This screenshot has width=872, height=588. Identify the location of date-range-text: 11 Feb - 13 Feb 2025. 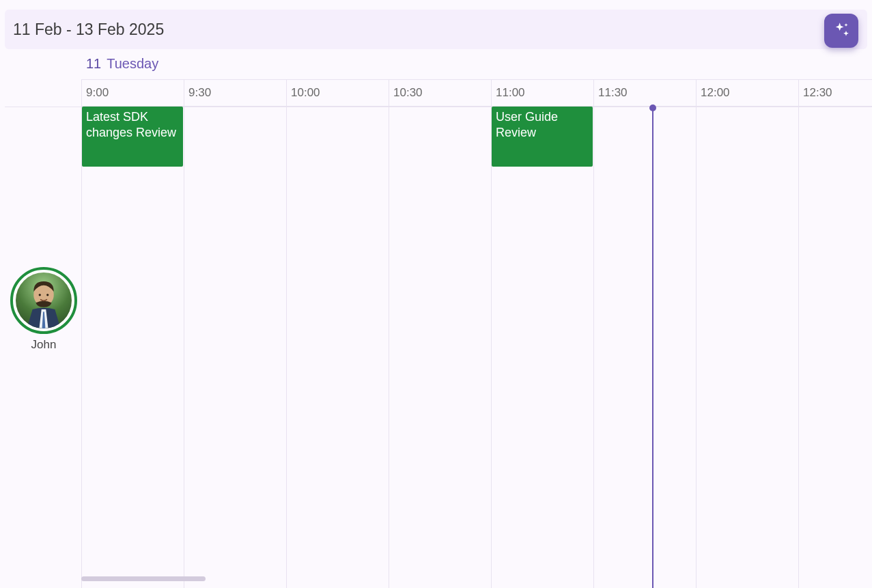
(89, 30).